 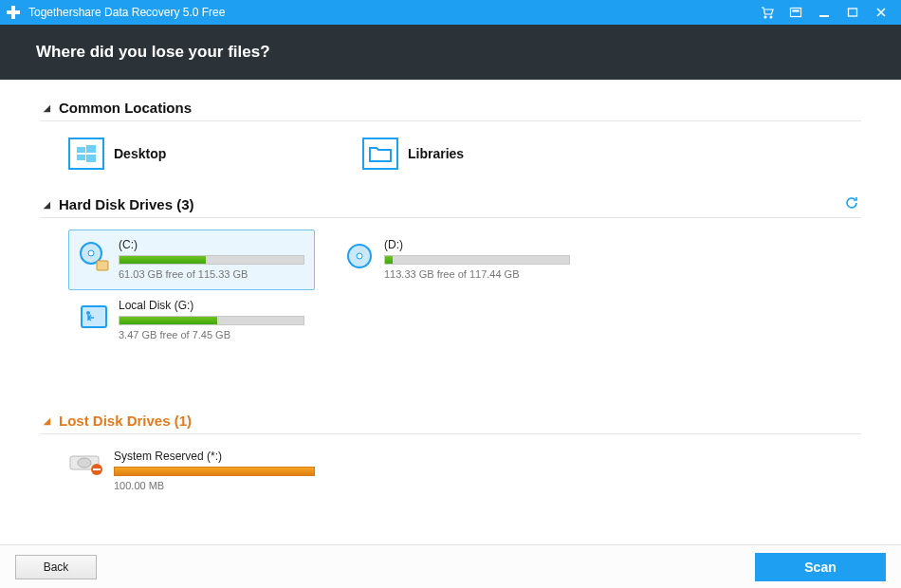 What do you see at coordinates (767, 12) in the screenshot?
I see `cart-button` at bounding box center [767, 12].